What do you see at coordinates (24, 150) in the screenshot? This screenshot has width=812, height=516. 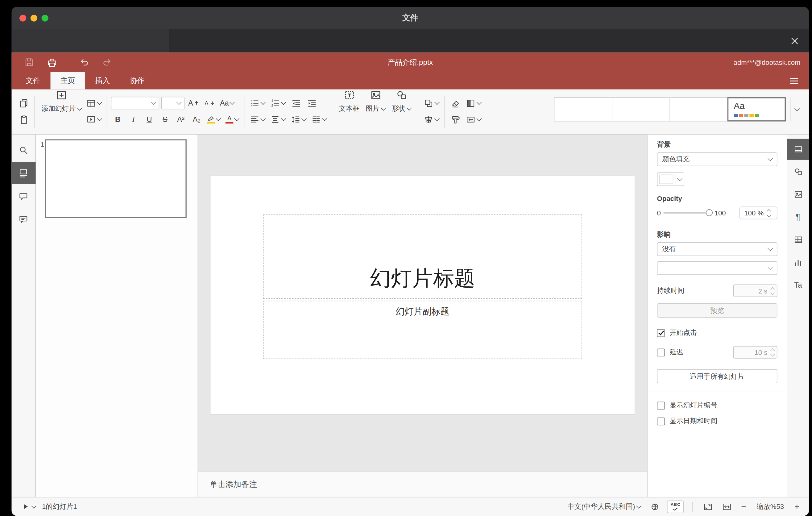 I see `search-panel-button` at bounding box center [24, 150].